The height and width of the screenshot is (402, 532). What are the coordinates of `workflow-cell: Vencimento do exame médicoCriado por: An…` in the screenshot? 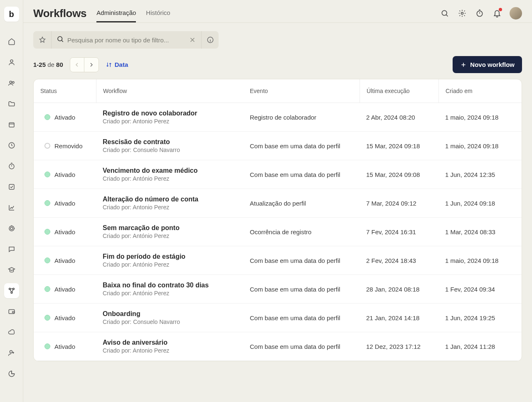 It's located at (170, 174).